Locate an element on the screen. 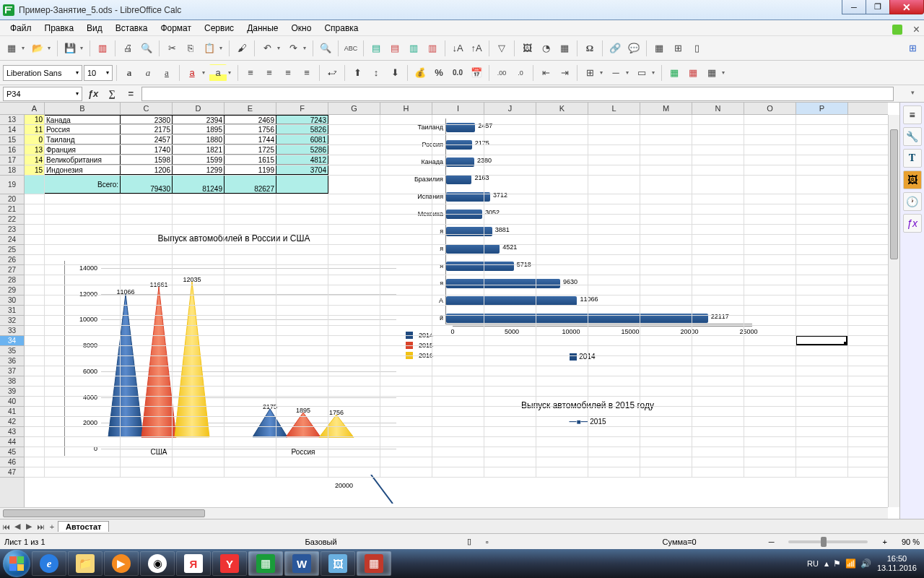  row-header: 36 is located at coordinates (12, 361).